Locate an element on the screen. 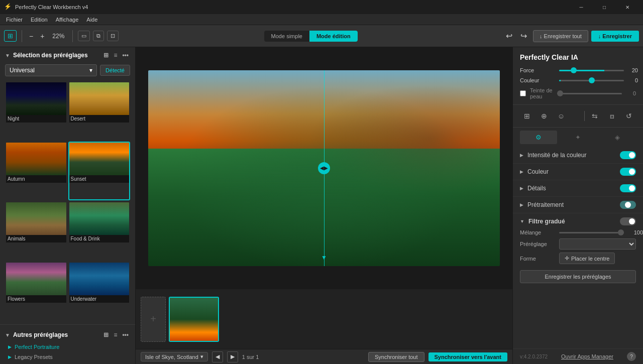  save-presets-button: Enregistrer les préréglages is located at coordinates (578, 277).